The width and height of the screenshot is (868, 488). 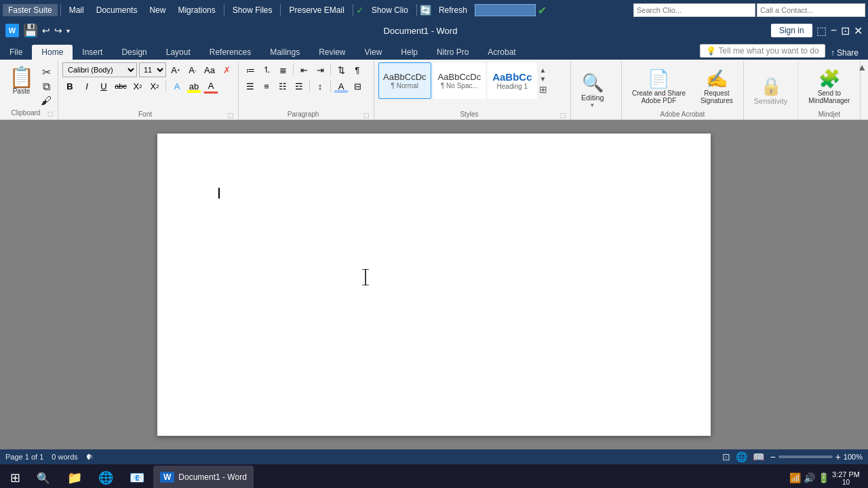 What do you see at coordinates (374, 52) in the screenshot?
I see `tab-view: View` at bounding box center [374, 52].